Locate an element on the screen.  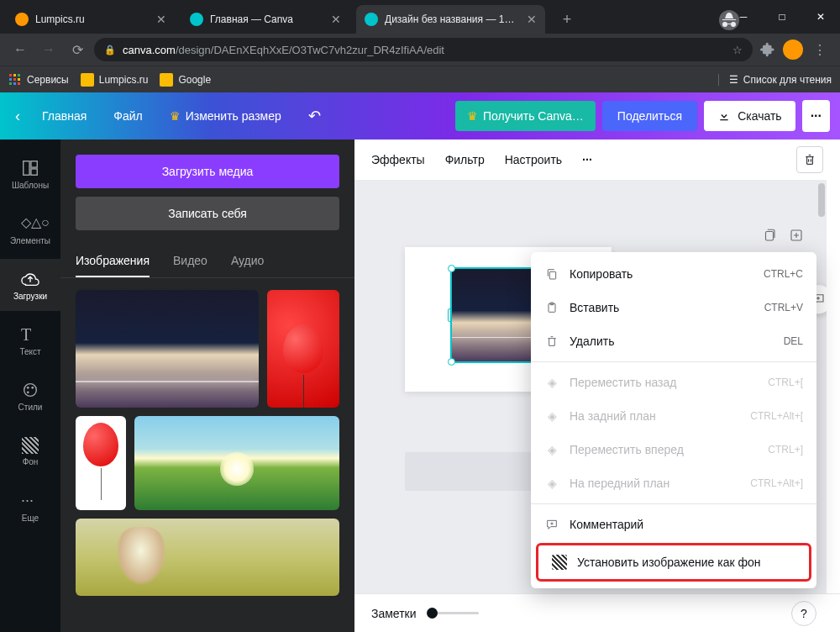
nav-reload-button: ⟳ is located at coordinates (77, 50).